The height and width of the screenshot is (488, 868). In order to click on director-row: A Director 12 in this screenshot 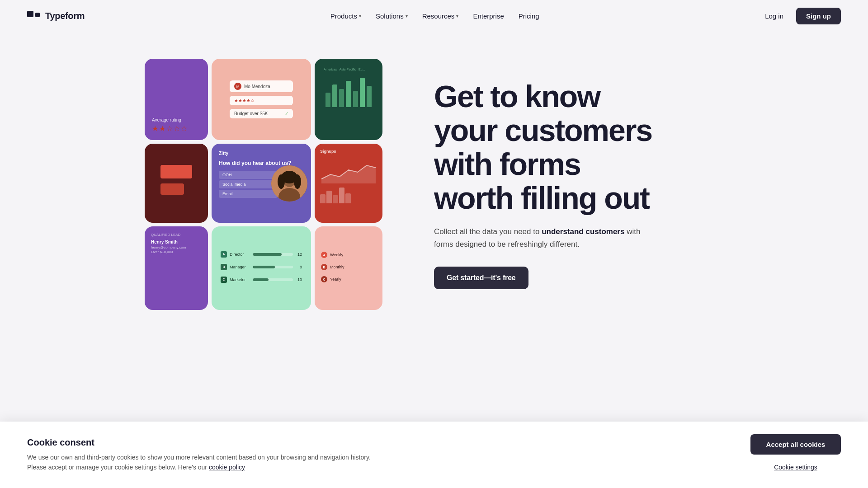, I will do `click(261, 254)`.